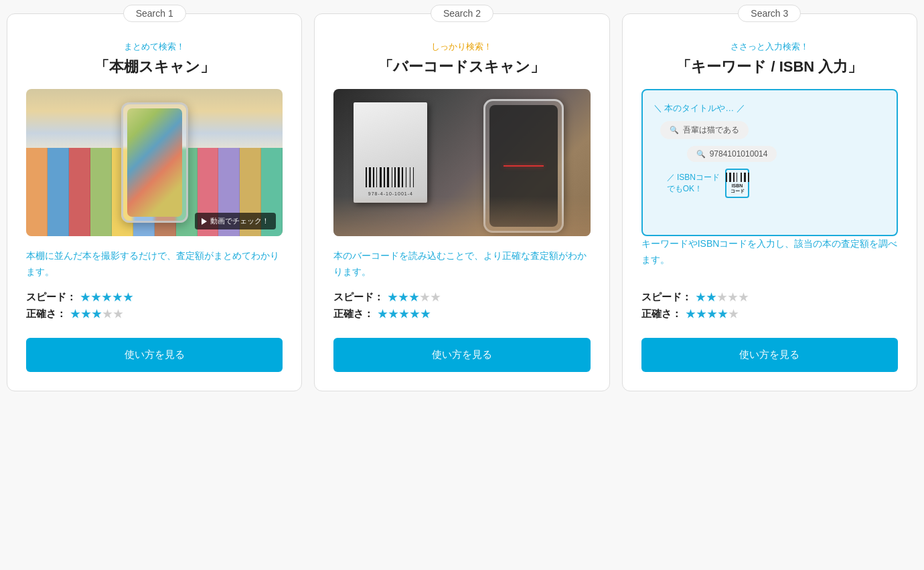  What do you see at coordinates (770, 163) in the screenshot?
I see `card-image: ＼ 本のタイトルや… ／🔍吾輩は猫である🔍9784101010014／ ISBN…` at bounding box center [770, 163].